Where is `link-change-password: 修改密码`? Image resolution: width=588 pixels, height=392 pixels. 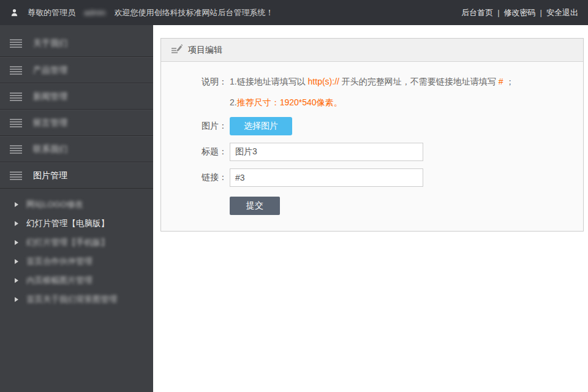
link-change-password: 修改密码 is located at coordinates (520, 13).